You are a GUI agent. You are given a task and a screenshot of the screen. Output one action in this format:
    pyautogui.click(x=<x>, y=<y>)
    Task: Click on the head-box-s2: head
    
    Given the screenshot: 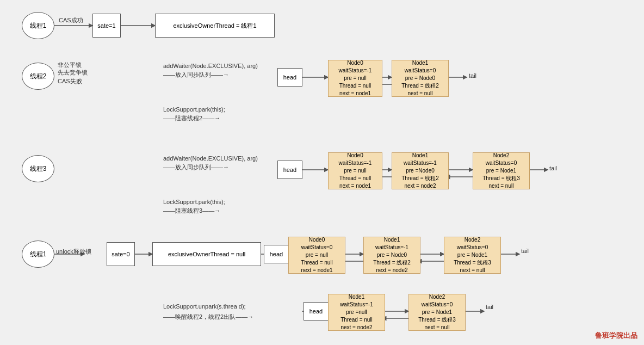 What is the action you would take?
    pyautogui.click(x=290, y=77)
    